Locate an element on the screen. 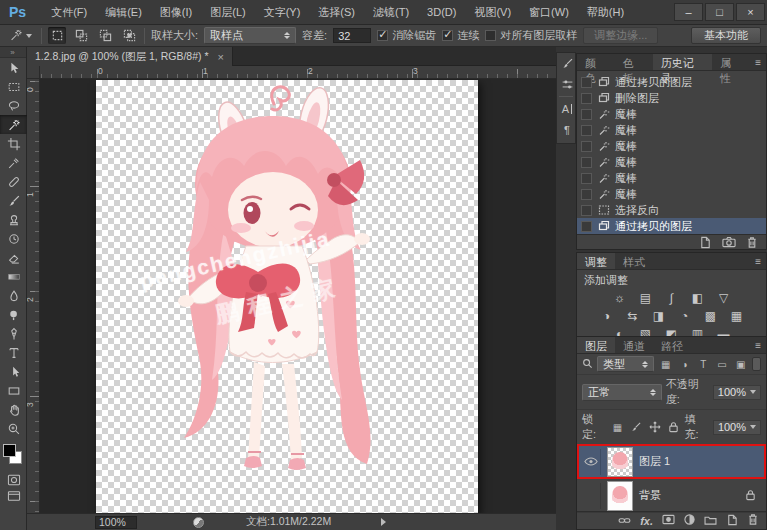 Image resolution: width=767 pixels, height=530 pixels. close-button: × is located at coordinates (750, 12).